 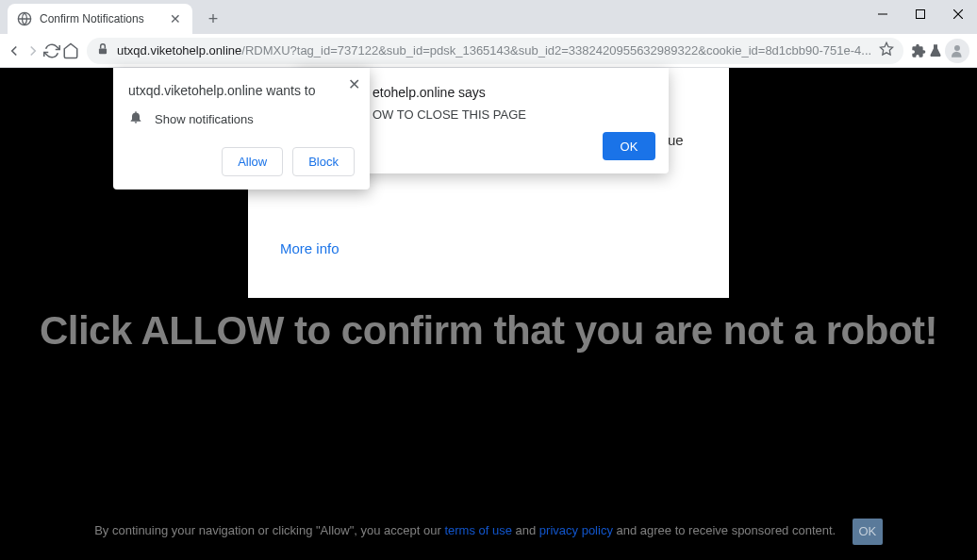 I want to click on browser-tab: Confirm Notifications ✕, so click(x=100, y=19).